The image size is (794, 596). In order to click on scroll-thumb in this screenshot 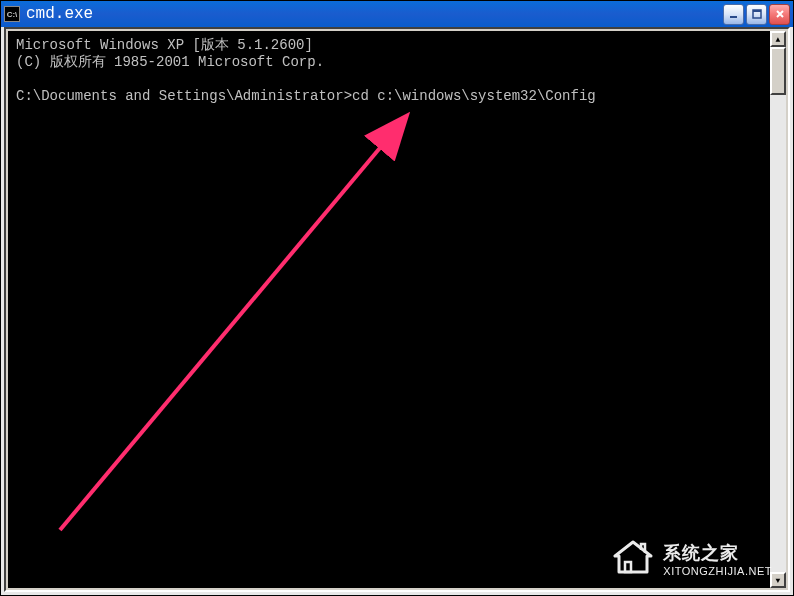, I will do `click(778, 71)`.